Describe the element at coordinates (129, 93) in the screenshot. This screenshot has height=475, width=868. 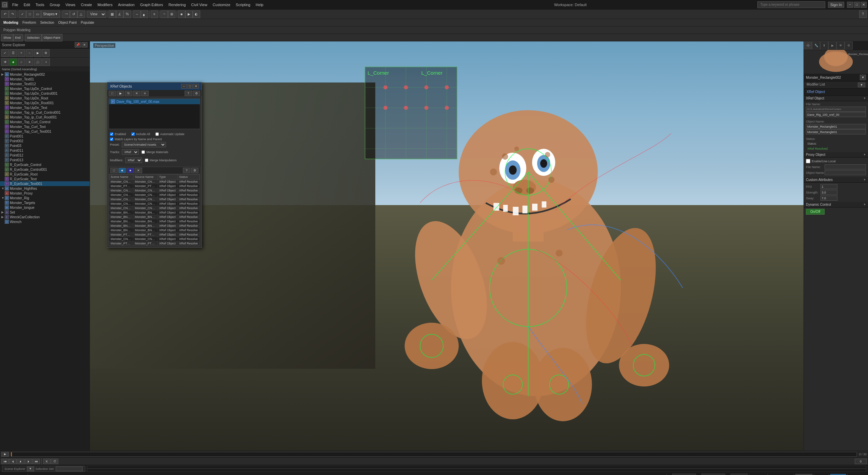
I see `xref-refresh-btn: ↻` at that location.